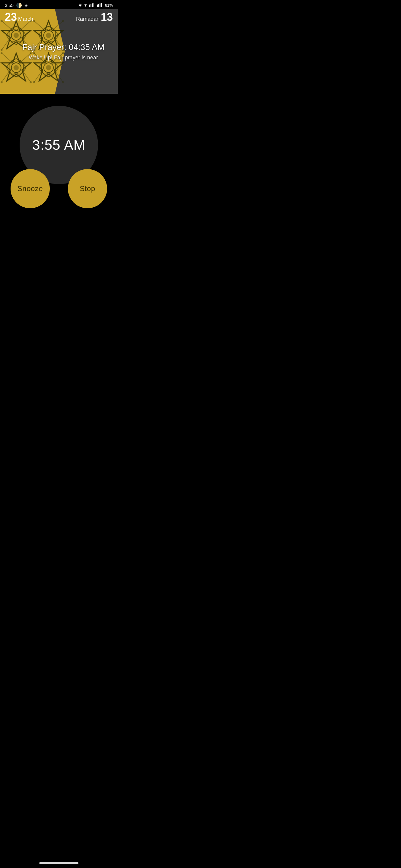  I want to click on wifi-icon: ▼, so click(86, 5).